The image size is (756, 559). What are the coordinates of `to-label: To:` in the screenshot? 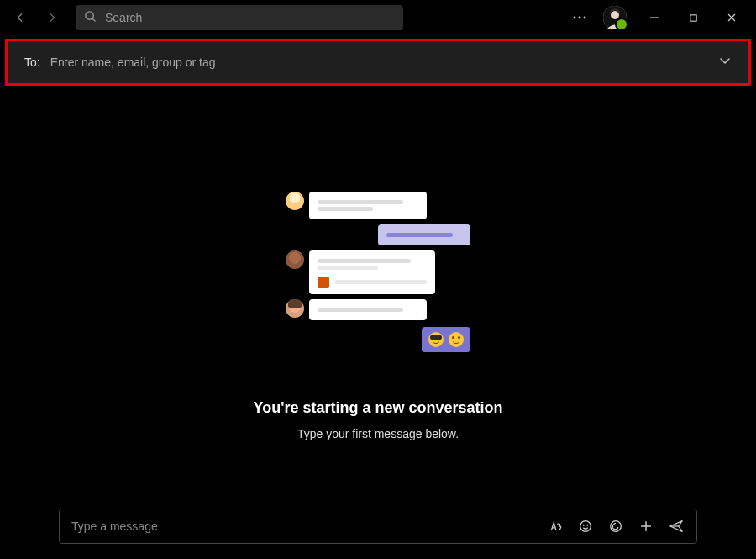 It's located at (32, 62).